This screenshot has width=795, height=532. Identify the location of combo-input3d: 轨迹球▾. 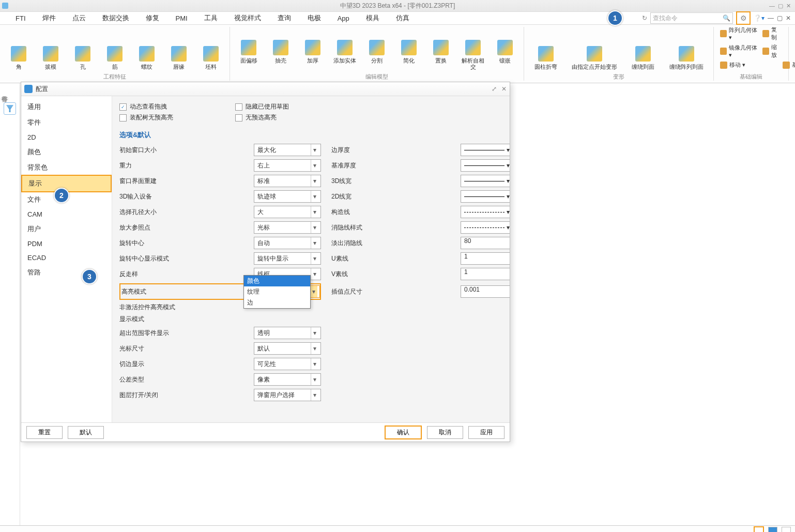
(287, 196).